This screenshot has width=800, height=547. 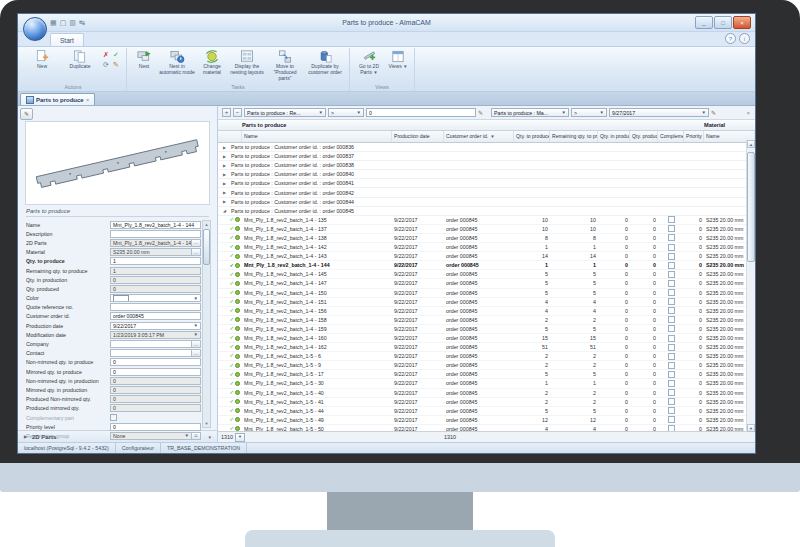 What do you see at coordinates (482, 402) in the screenshot?
I see `table-row: ✓Mnt_Ply_1.8_rev2_batch_1-5 - 419/22/201…` at bounding box center [482, 402].